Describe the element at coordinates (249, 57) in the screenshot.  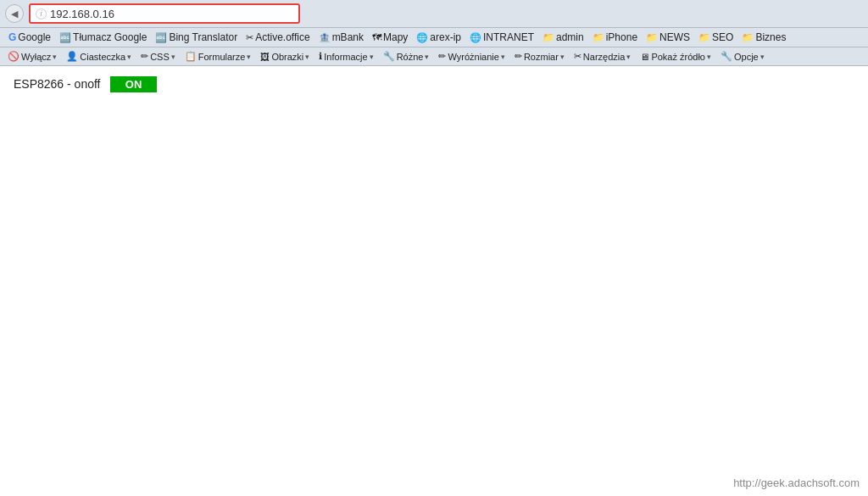
I see `formularze-arrow: ▾` at that location.